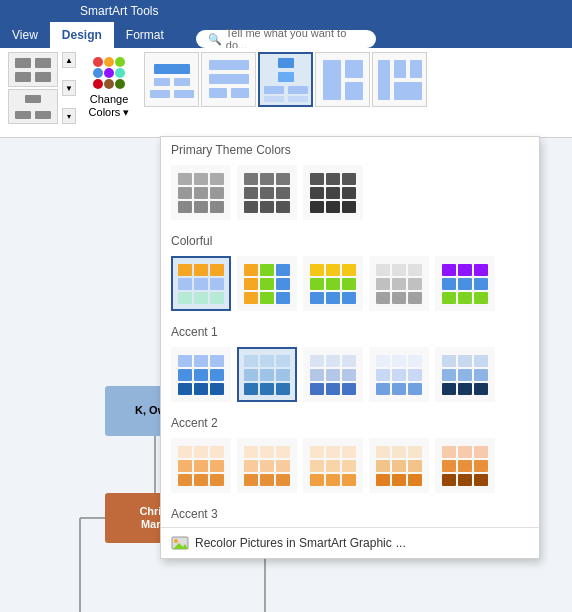 The width and height of the screenshot is (572, 612). I want to click on recolor-pictures-button: Recolor Pictures in SmartArt Graphic ..., so click(350, 542).